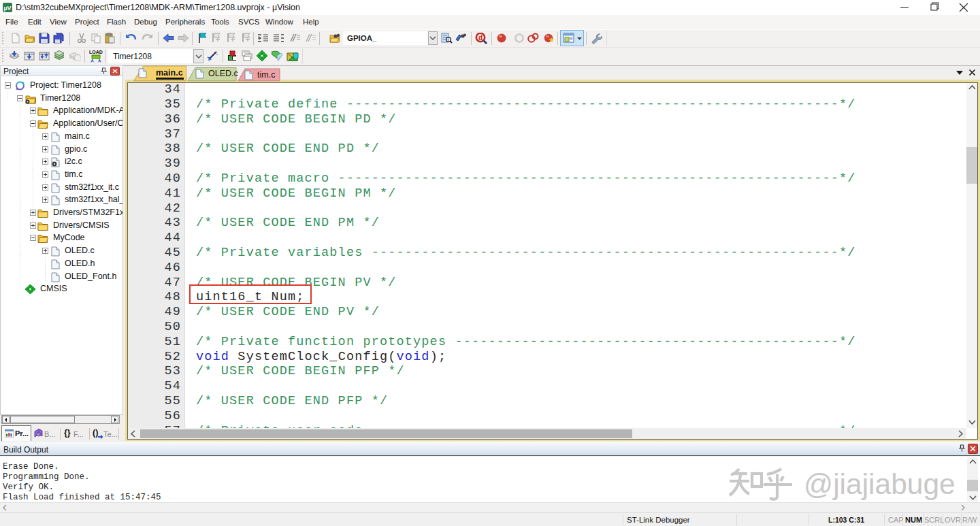 The height and width of the screenshot is (526, 980). I want to click on svg-text: µV, so click(7, 8).